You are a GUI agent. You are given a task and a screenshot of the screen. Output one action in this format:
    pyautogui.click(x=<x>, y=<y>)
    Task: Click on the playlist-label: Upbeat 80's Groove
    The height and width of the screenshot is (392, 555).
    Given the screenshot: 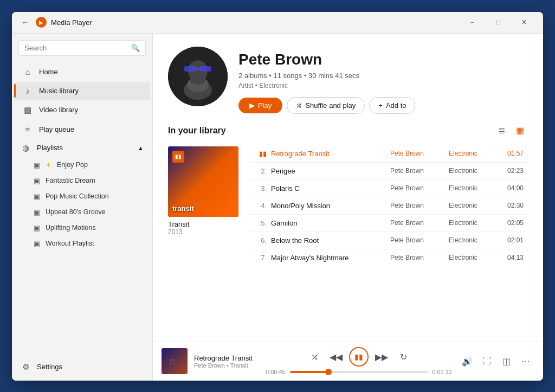 What is the action you would take?
    pyautogui.click(x=76, y=212)
    